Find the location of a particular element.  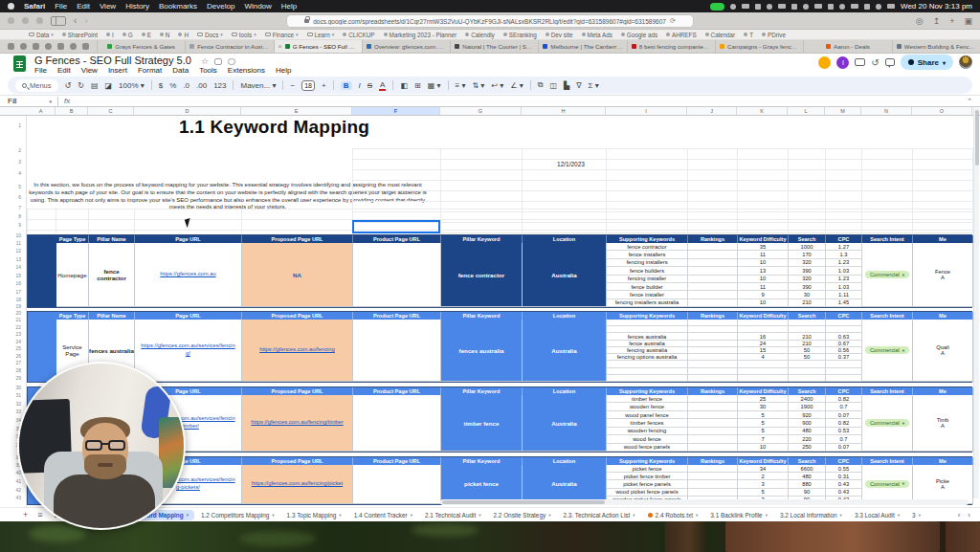

bold-icon: B is located at coordinates (346, 86).